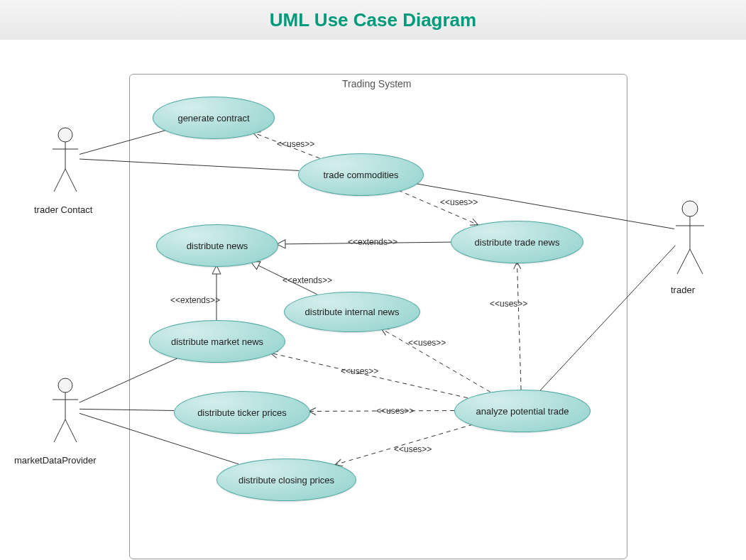  I want to click on usecase-label: distribute news, so click(217, 246).